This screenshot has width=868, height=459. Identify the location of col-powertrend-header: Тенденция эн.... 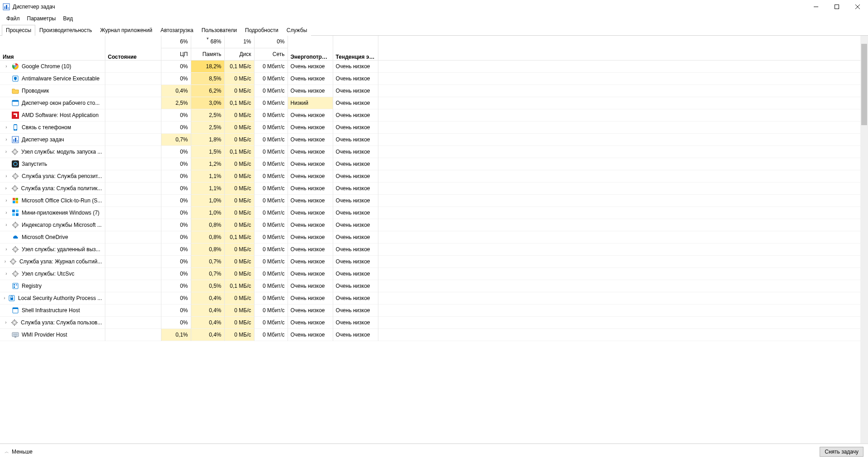
(355, 48).